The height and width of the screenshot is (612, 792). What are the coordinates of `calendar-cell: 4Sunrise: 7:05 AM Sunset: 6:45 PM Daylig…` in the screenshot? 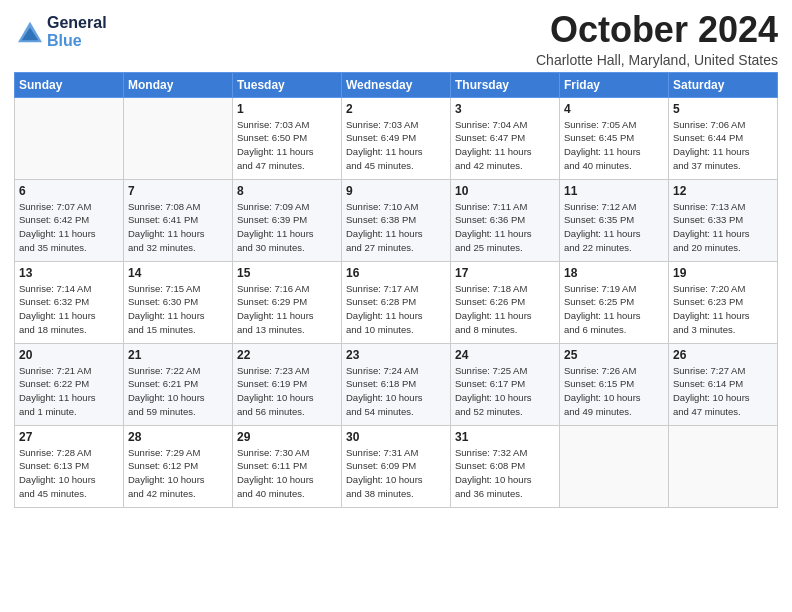 It's located at (614, 138).